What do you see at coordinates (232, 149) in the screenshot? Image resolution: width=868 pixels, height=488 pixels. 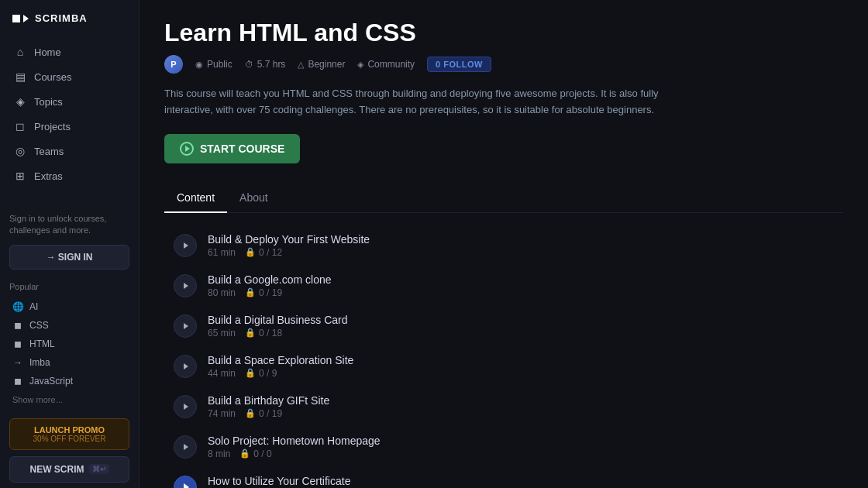 I see `start-course-button: START COURSE` at bounding box center [232, 149].